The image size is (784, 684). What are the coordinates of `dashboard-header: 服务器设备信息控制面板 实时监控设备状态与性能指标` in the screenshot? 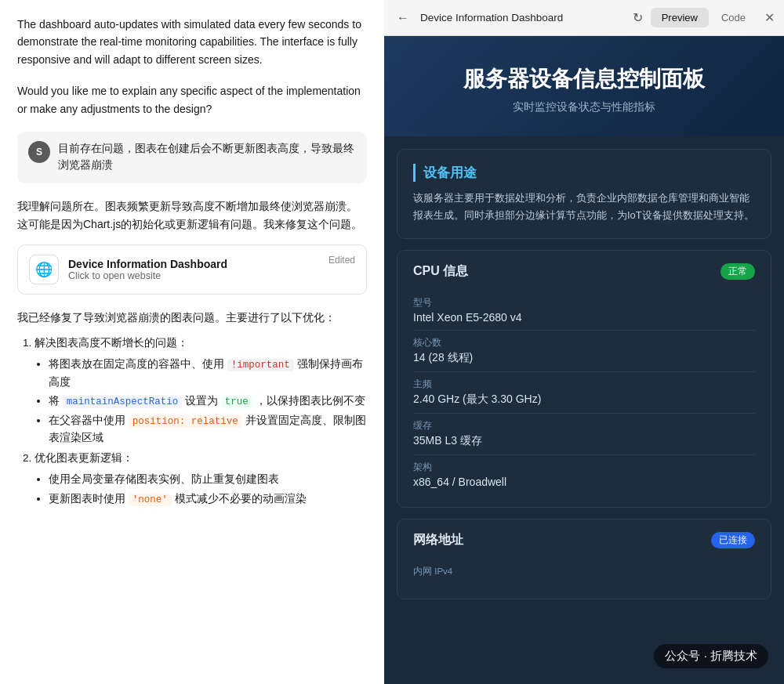 It's located at (584, 86).